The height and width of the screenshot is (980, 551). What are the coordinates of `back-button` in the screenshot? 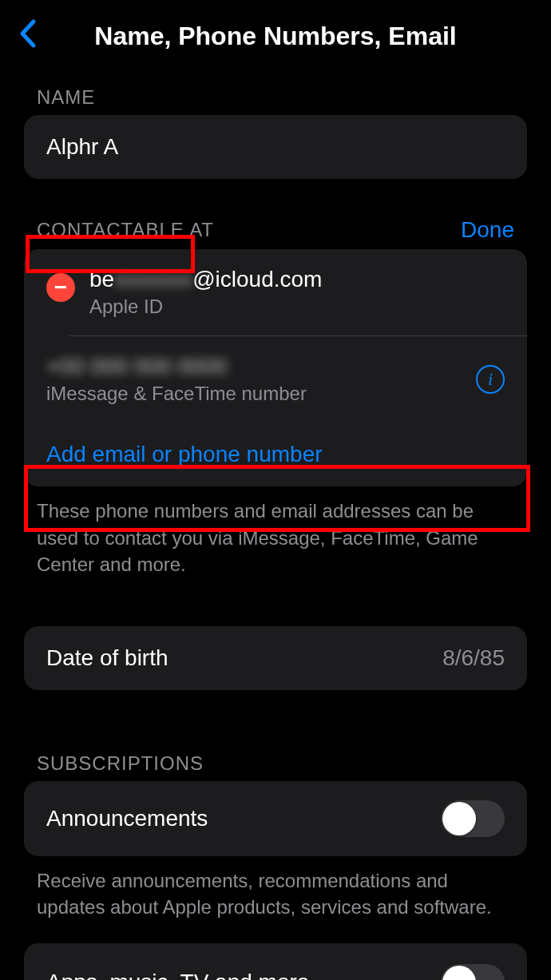 It's located at (27, 37).